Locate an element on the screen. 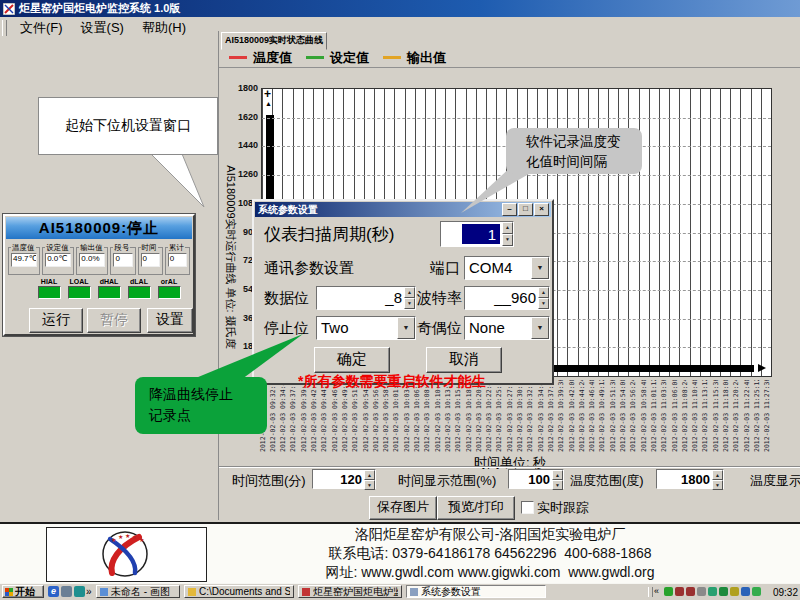 The height and width of the screenshot is (600, 800). legend-swatch is located at coordinates (315, 58).